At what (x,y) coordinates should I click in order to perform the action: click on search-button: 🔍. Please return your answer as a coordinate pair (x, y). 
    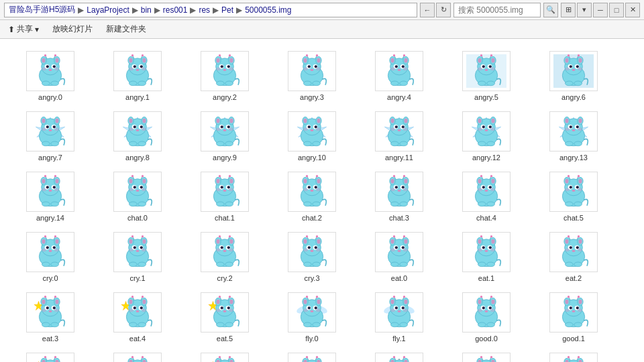
    Looking at the image, I should click on (551, 10).